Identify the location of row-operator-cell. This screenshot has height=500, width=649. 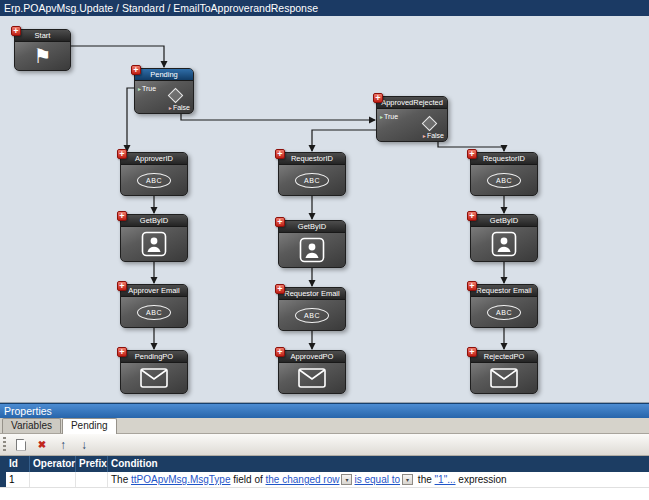
(53, 480).